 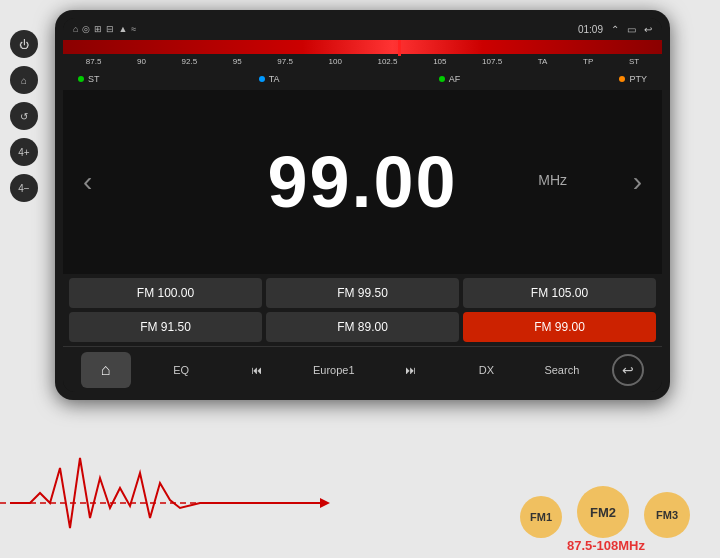 I want to click on signal-icon: ▲, so click(x=122, y=29).